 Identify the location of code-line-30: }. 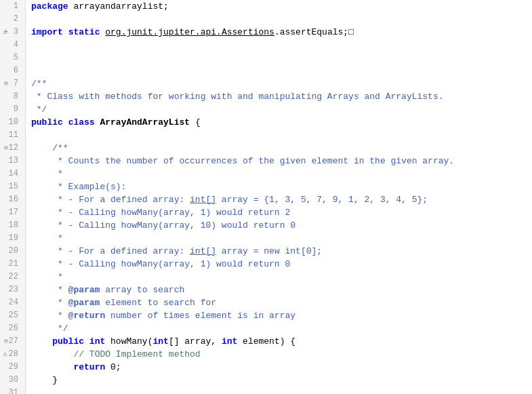
(282, 380).